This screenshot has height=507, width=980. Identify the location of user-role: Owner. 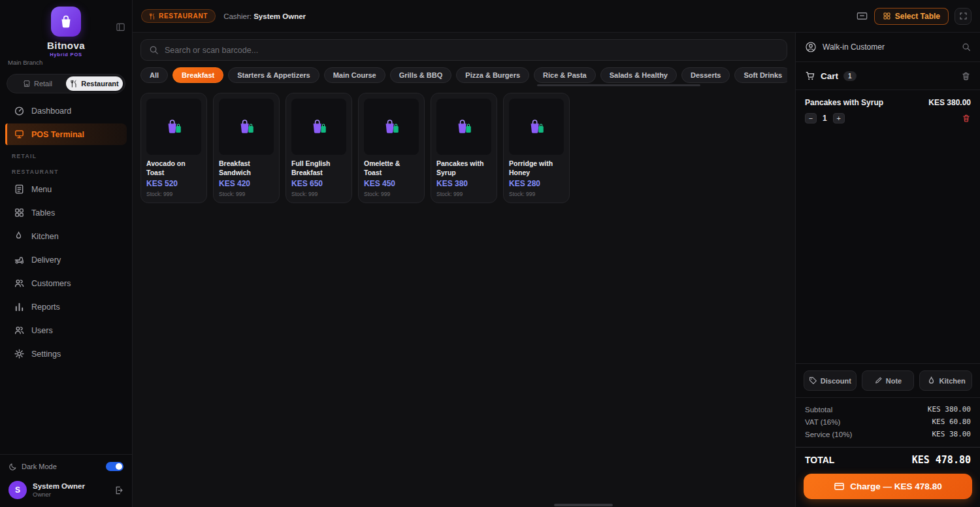
(59, 494).